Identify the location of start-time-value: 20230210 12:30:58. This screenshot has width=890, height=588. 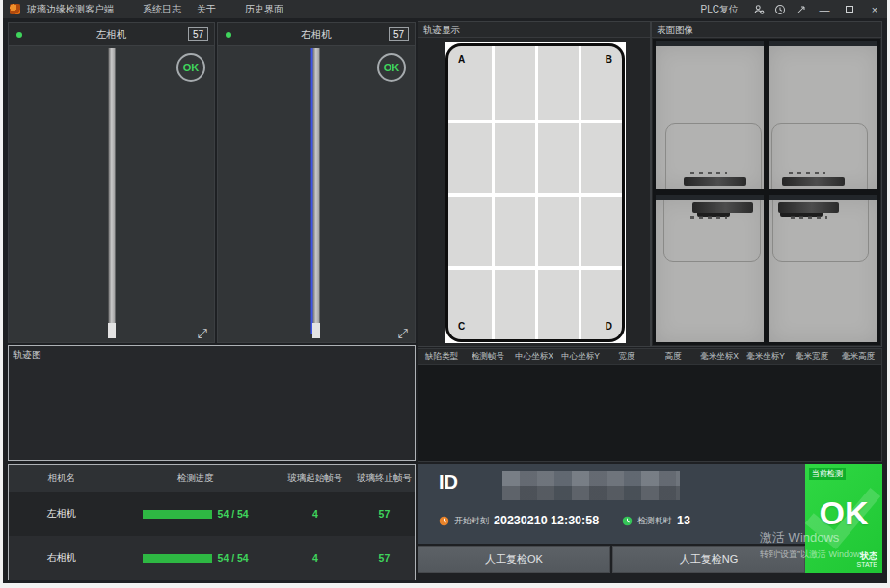
(546, 521).